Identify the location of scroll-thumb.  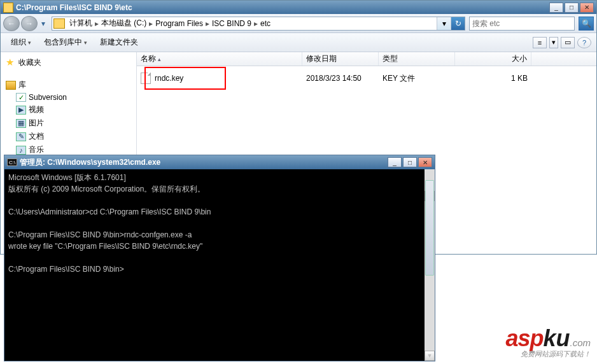
(430, 228).